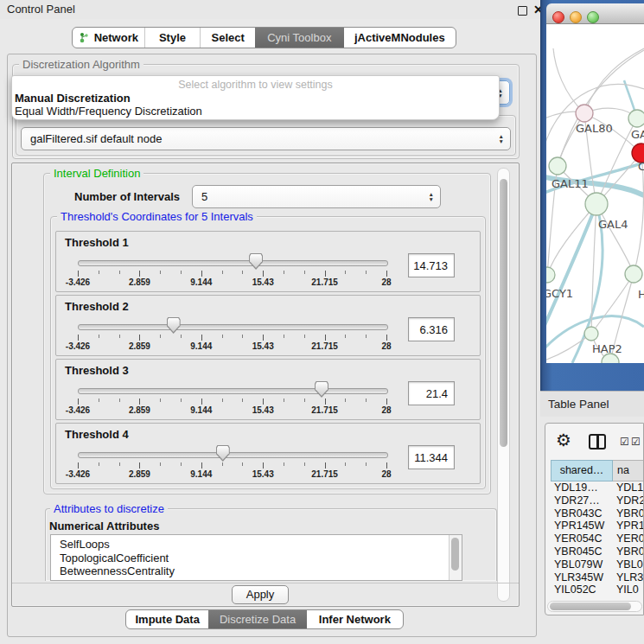 This screenshot has height=644, width=644. Describe the element at coordinates (582, 488) in the screenshot. I see `cell-shared-name: YDL19…` at that location.